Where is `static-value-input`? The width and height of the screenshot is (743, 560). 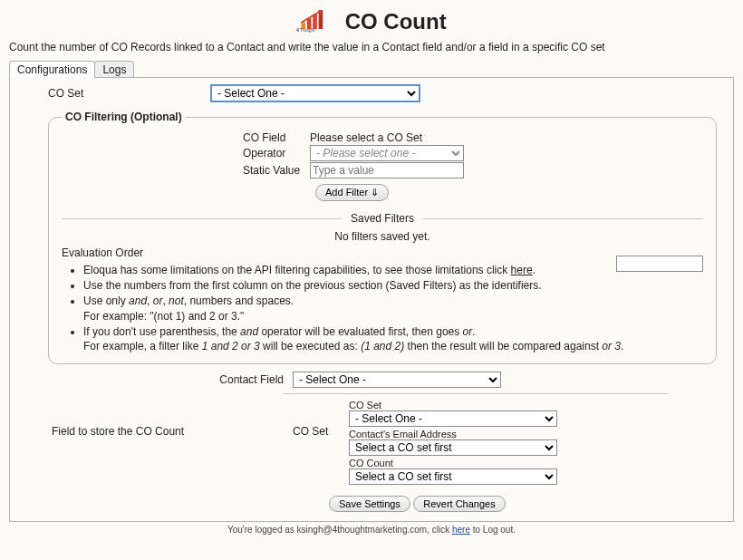
static-value-input is located at coordinates (387, 170).